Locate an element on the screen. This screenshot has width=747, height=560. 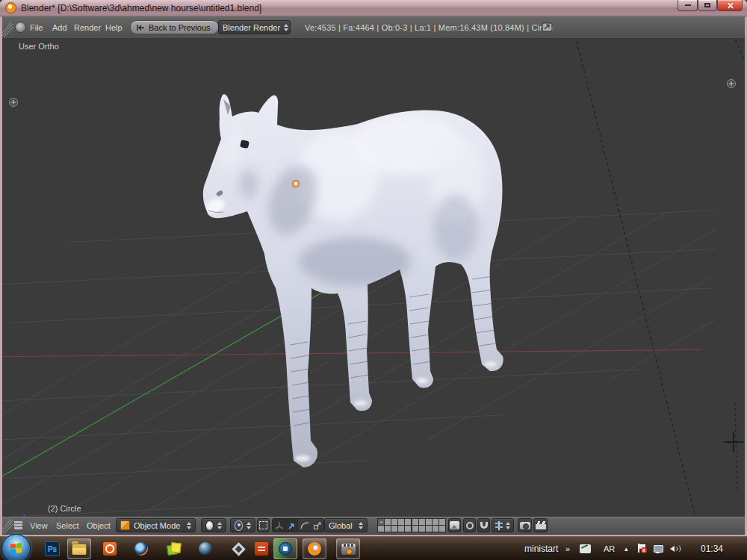
tray-overflow-chevron: » is located at coordinates (568, 548).